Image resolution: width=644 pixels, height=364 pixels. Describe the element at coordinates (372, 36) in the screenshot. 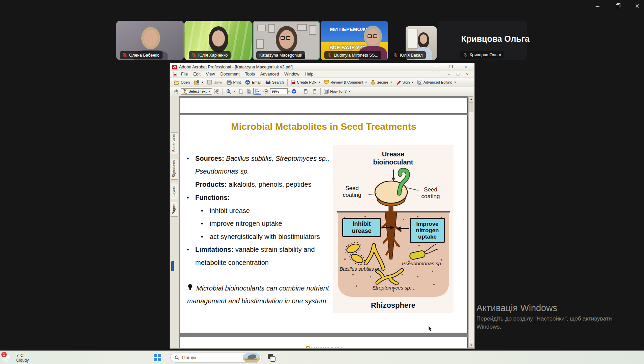

I see `glasses` at that location.